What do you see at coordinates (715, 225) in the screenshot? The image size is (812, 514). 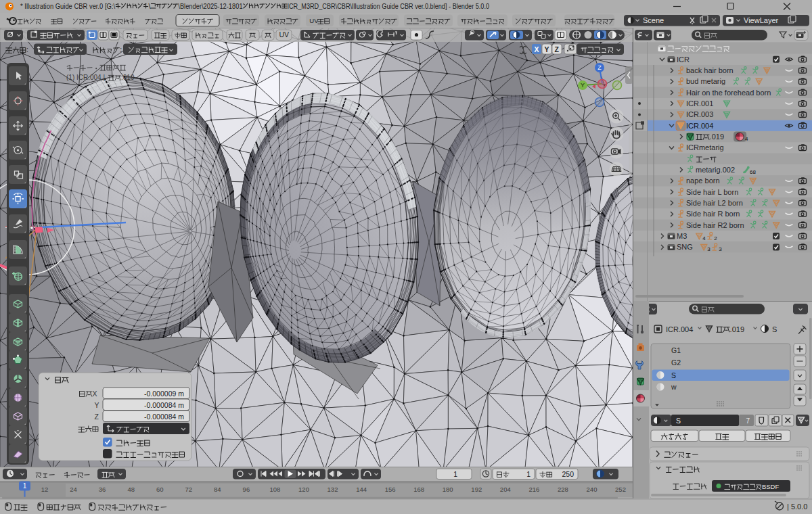 I see `svg-text: Side hair R2 born` at bounding box center [715, 225].